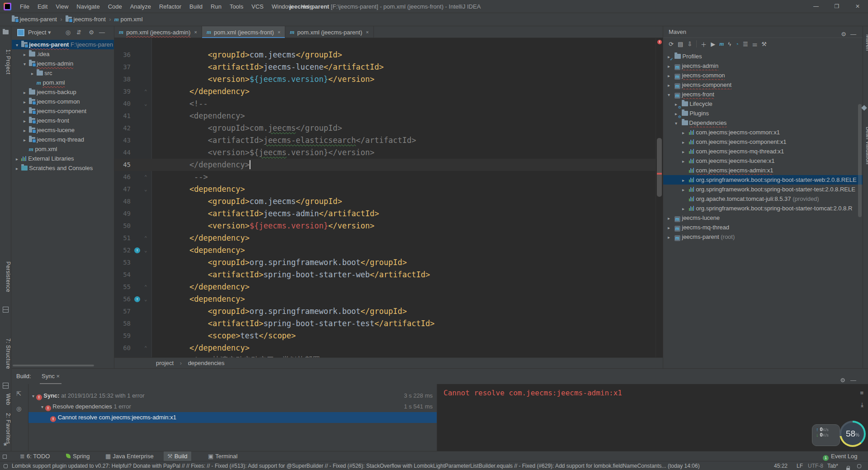  Describe the element at coordinates (659, 174) in the screenshot. I see `error-stripe-mark` at that location.